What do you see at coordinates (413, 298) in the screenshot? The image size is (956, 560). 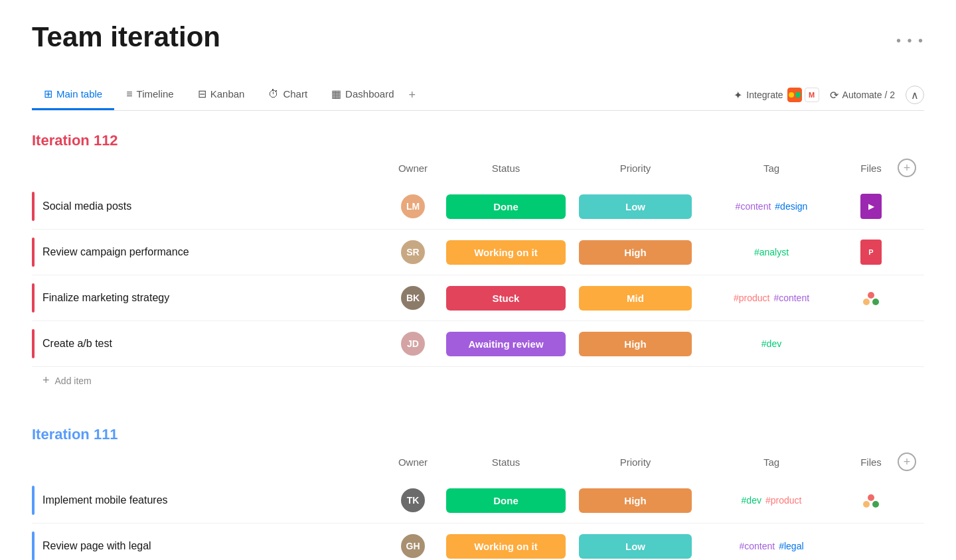 I see `avatar: BK` at bounding box center [413, 298].